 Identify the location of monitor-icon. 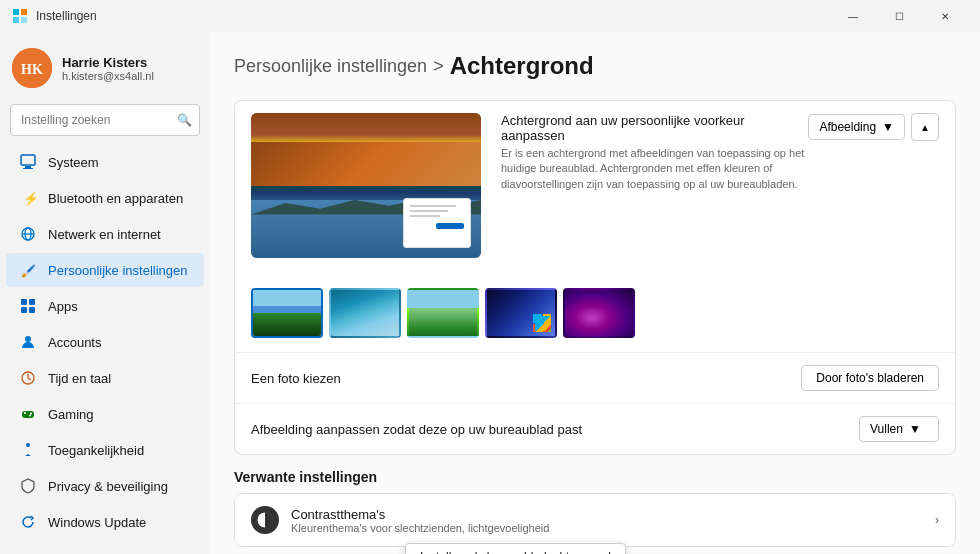
(28, 162).